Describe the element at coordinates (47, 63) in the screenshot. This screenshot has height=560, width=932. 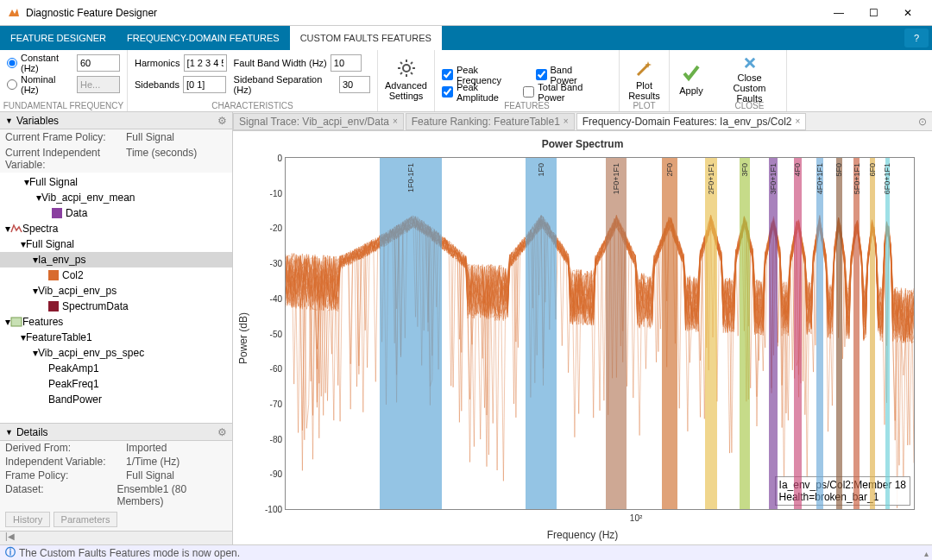
I see `constant-label: Constant (Hz)` at that location.